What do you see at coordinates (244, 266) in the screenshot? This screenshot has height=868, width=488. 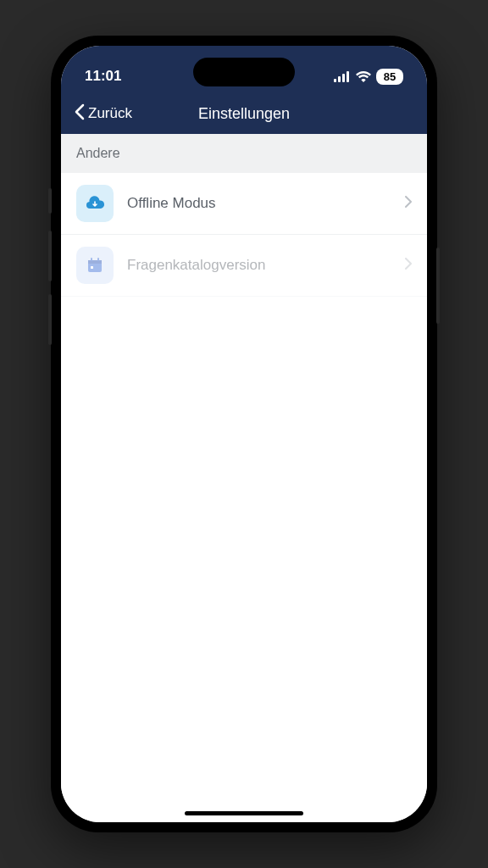 I see `list-item-fragenkatalogversion: Fragenkatalogversion` at bounding box center [244, 266].